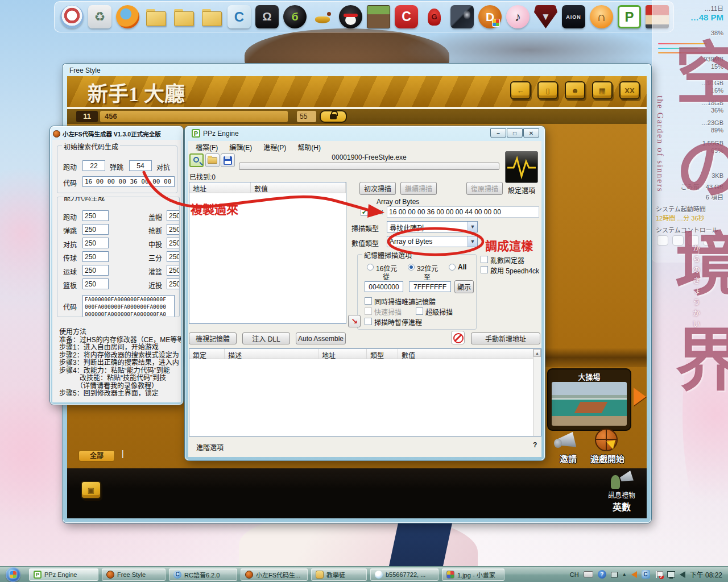  What do you see at coordinates (435, 17) in the screenshot?
I see `dock-icon-garena: G` at bounding box center [435, 17].